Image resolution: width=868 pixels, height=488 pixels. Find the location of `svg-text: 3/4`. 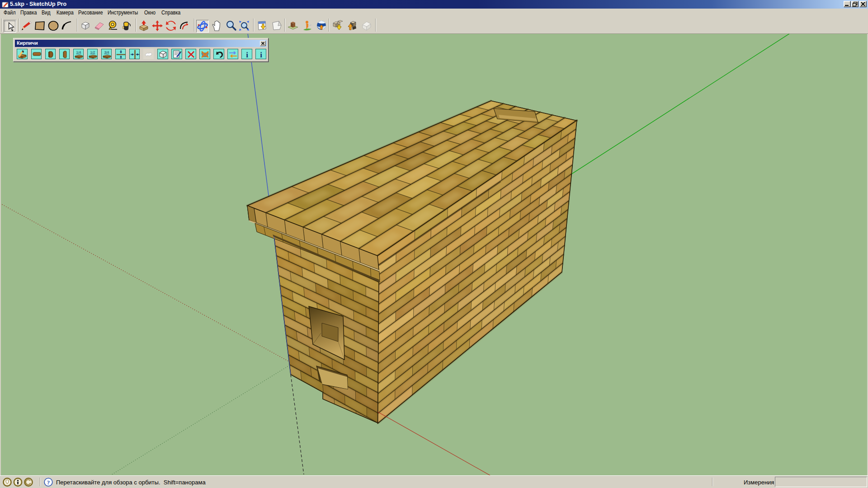

svg-text: 3/4 is located at coordinates (107, 52).